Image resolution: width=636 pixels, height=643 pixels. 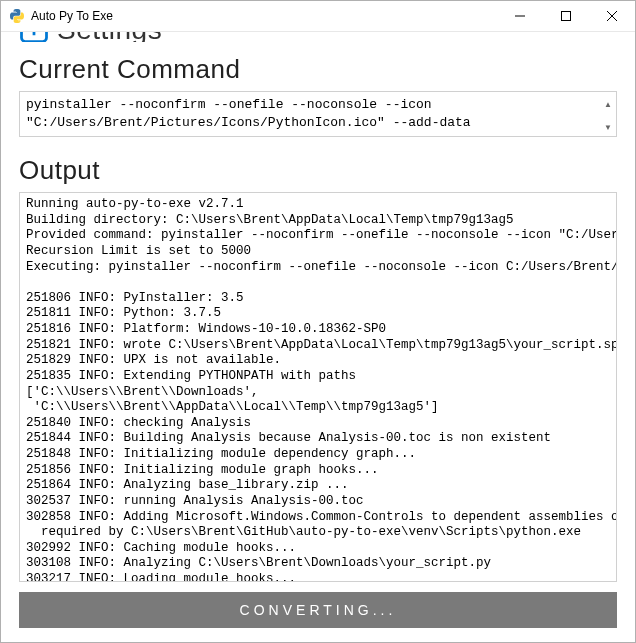 I want to click on window-controls, so click(x=566, y=16).